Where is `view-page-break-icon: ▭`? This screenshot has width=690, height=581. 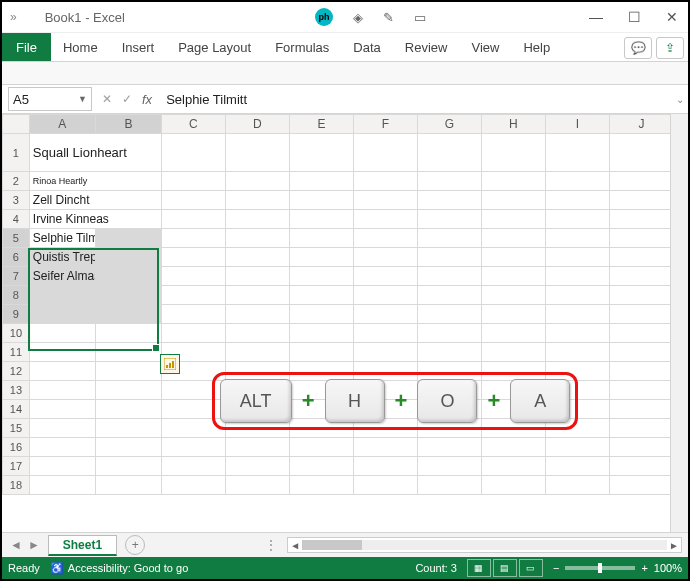
view-page-break-icon: ▭ is located at coordinates (531, 568).